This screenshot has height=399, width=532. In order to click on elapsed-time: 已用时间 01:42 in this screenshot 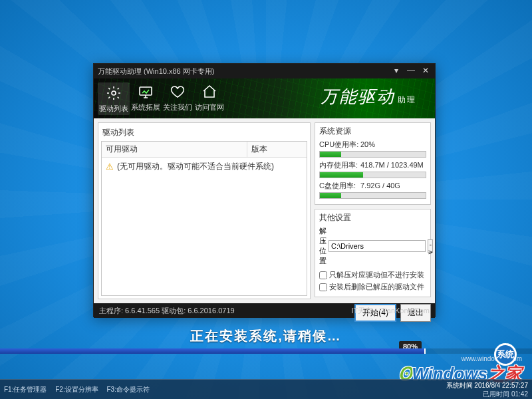, I will do `click(487, 394)`.